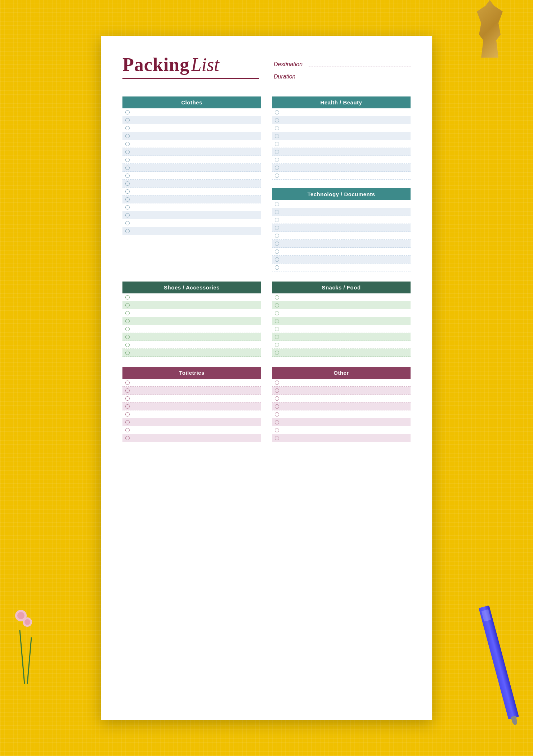 The image size is (533, 756). Describe the element at coordinates (341, 410) in the screenshot. I see `checklist-other` at that location.